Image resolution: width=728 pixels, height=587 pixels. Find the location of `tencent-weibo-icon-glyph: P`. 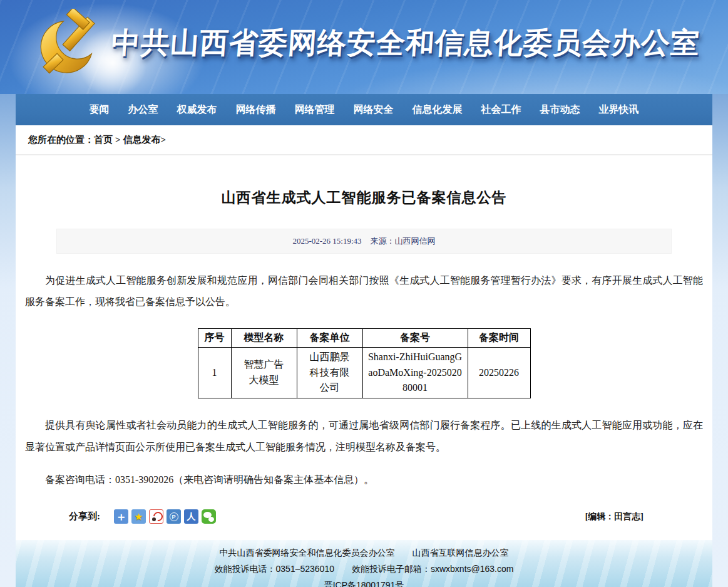

tencent-weibo-icon-glyph: P is located at coordinates (174, 517).